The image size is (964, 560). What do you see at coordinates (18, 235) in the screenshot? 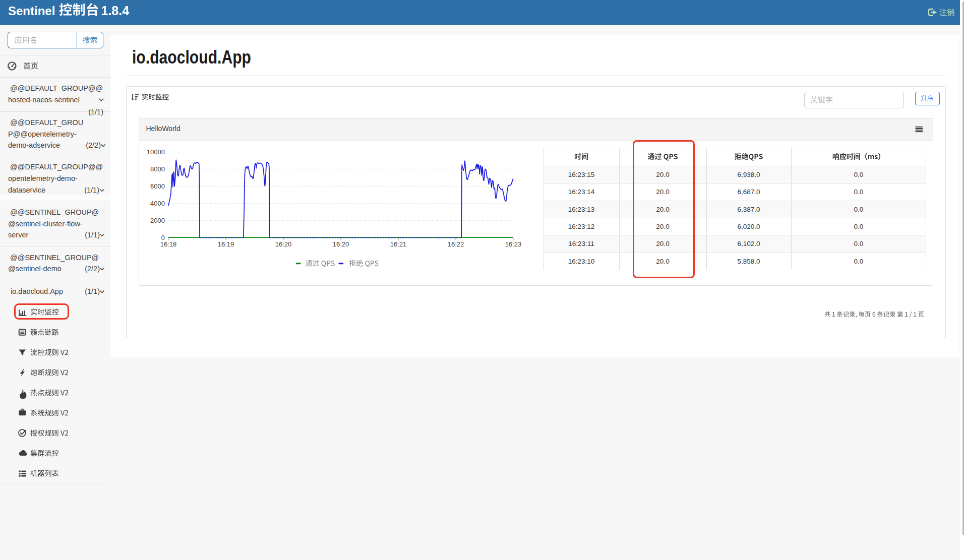
I see `svg-text: server` at bounding box center [18, 235].